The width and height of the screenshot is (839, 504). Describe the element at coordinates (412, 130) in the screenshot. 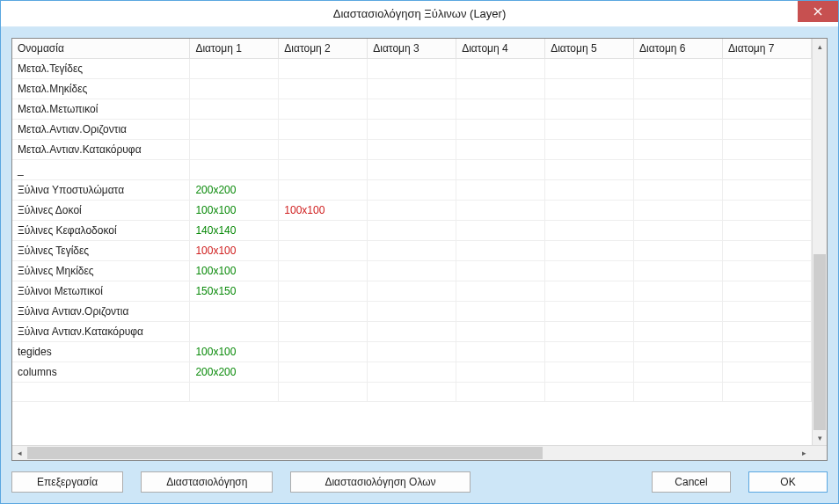

I see `table-row: Μεταλ.Αντιαν.Οριζοντια` at that location.